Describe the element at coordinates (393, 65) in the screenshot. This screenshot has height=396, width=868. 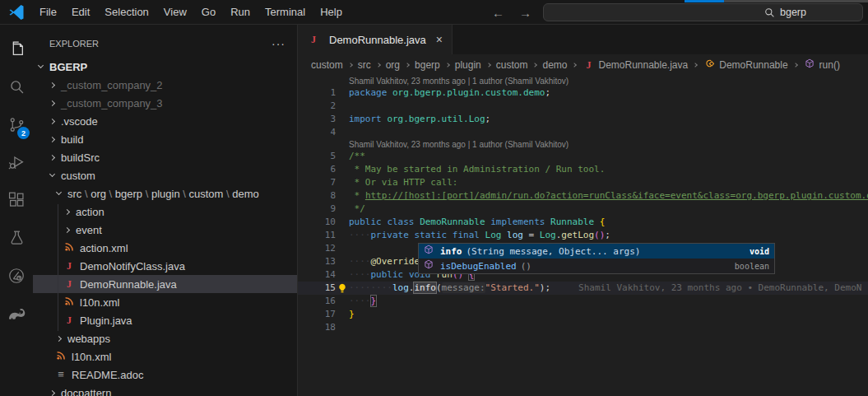
I see `breadcrumb-org: org` at that location.